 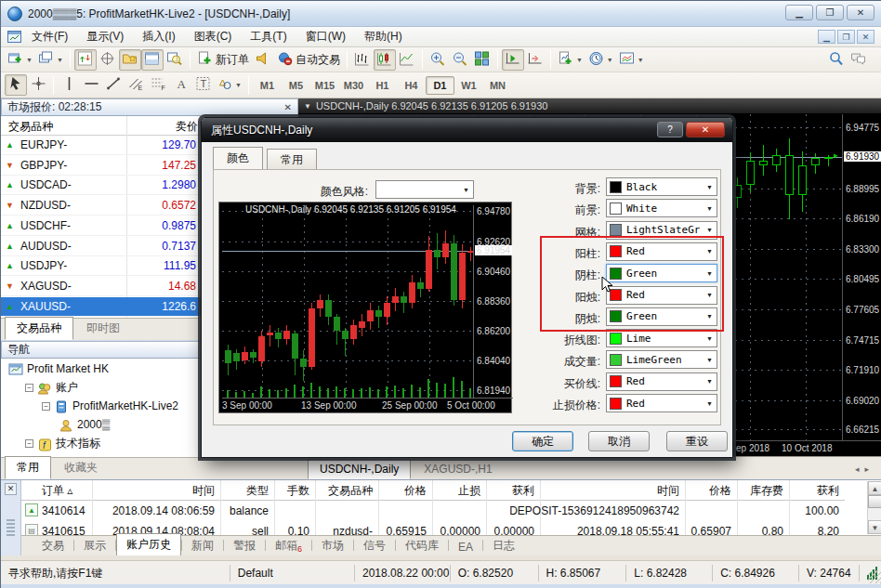 I want to click on terminal-tab-市场: 市场, so click(x=333, y=546).